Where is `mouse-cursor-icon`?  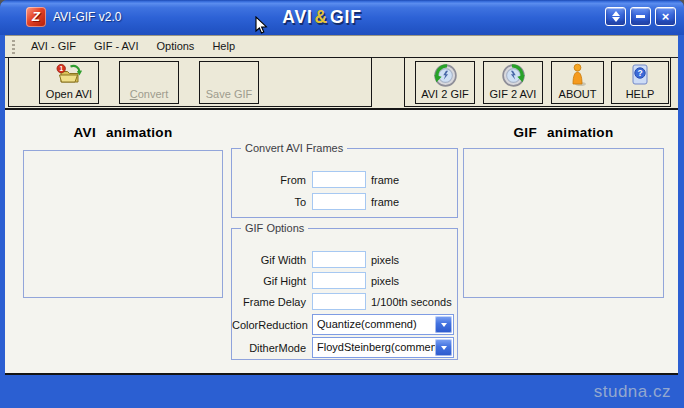 mouse-cursor-icon is located at coordinates (262, 26).